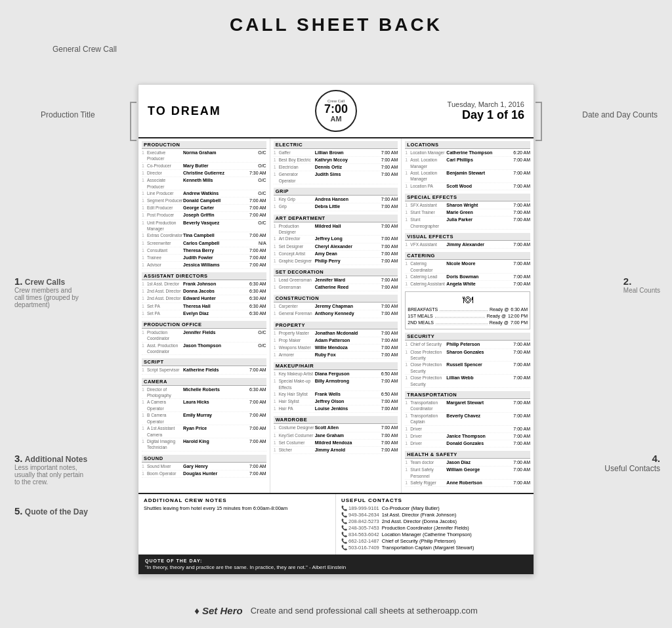 The image size is (672, 628). I want to click on table-row: 1 Production Coordinator Jennifer Fields…, so click(204, 336).